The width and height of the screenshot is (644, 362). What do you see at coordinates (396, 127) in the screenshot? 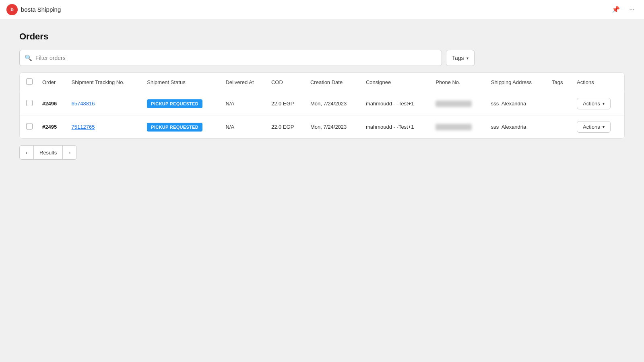
I see `row2-consignee: mahmoudd - -Test+1` at bounding box center [396, 127].